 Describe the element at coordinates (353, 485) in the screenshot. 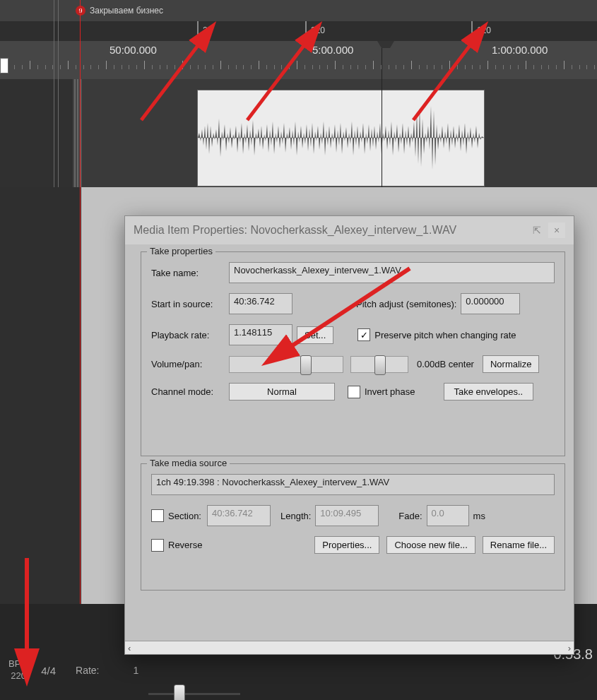

I see `media-source-info: 1ch 49:19.398 : Novocherkassk_Alexey_int…` at that location.